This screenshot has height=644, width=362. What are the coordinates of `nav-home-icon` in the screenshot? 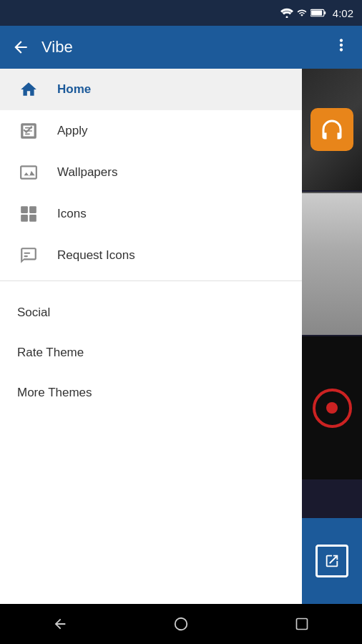 It's located at (181, 624).